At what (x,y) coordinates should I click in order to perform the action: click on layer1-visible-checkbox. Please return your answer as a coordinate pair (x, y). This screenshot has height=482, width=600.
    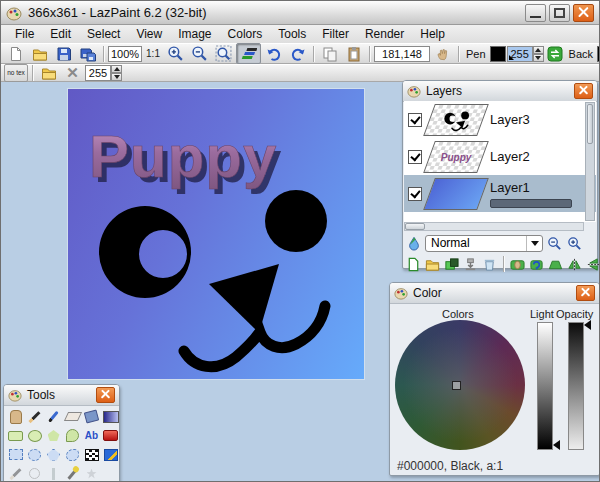
    Looking at the image, I should click on (415, 194).